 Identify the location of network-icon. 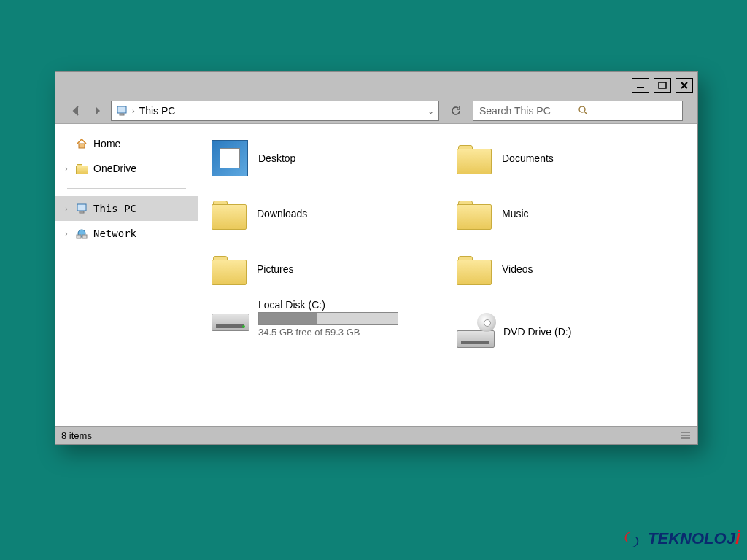
(82, 233).